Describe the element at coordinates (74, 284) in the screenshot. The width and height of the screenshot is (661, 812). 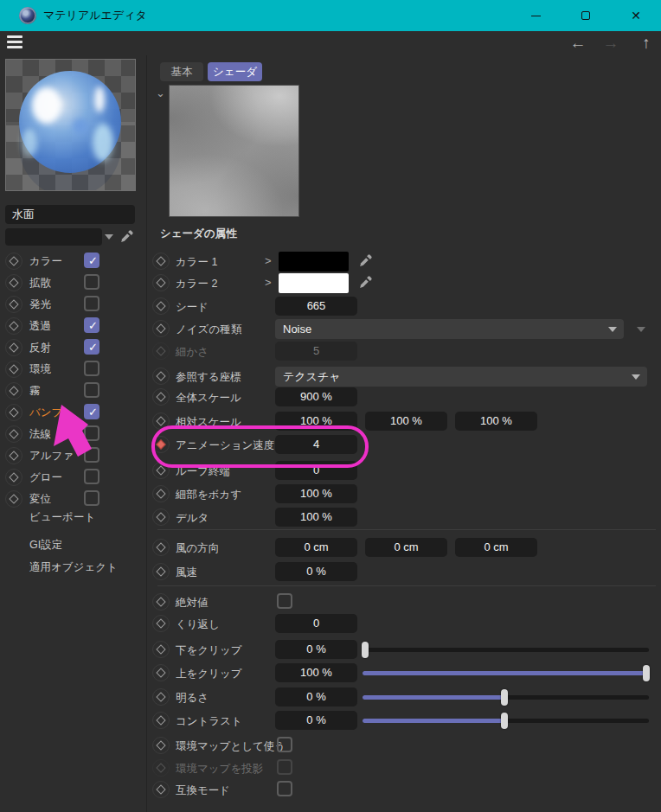
I see `channel-row-diffusion: 拡散` at that location.